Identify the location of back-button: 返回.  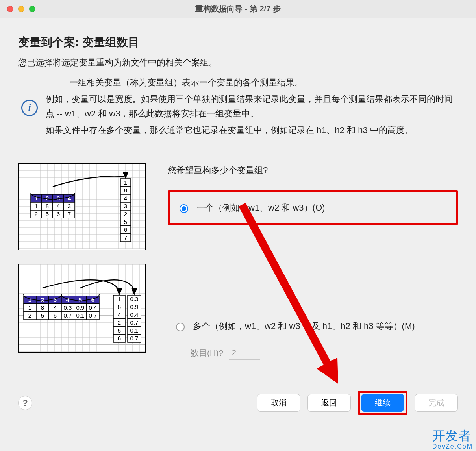
(329, 403).